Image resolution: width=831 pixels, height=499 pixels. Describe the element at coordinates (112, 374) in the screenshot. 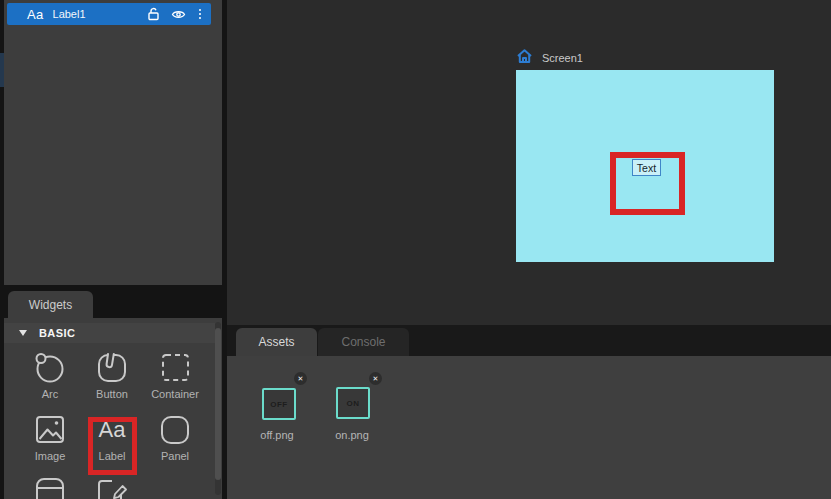

I see `widget-button: Button` at that location.